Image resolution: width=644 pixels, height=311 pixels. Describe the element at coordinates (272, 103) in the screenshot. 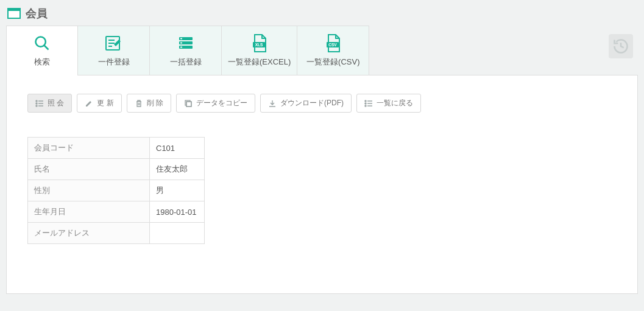

I see `download-icon` at that location.